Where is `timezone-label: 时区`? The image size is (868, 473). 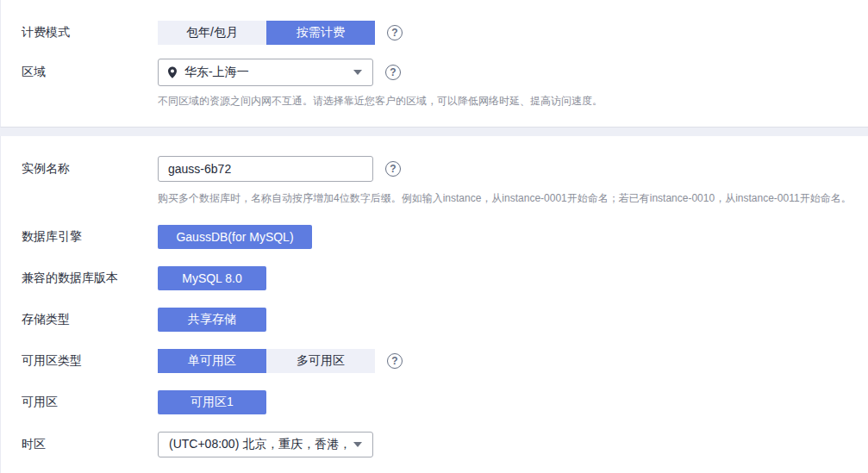 timezone-label: 时区 is located at coordinates (90, 445).